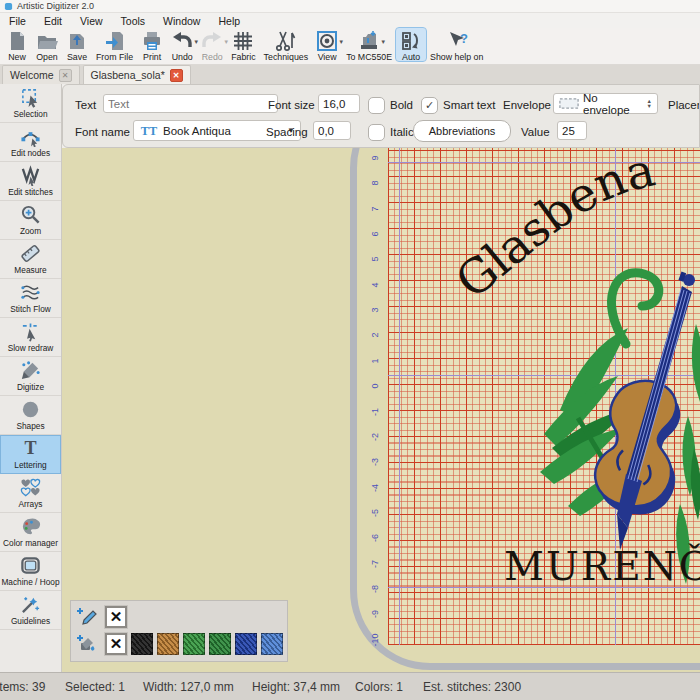 This screenshot has width=700, height=700. What do you see at coordinates (606, 104) in the screenshot?
I see `envelope-dropdown: No envelope ▲▼` at bounding box center [606, 104].